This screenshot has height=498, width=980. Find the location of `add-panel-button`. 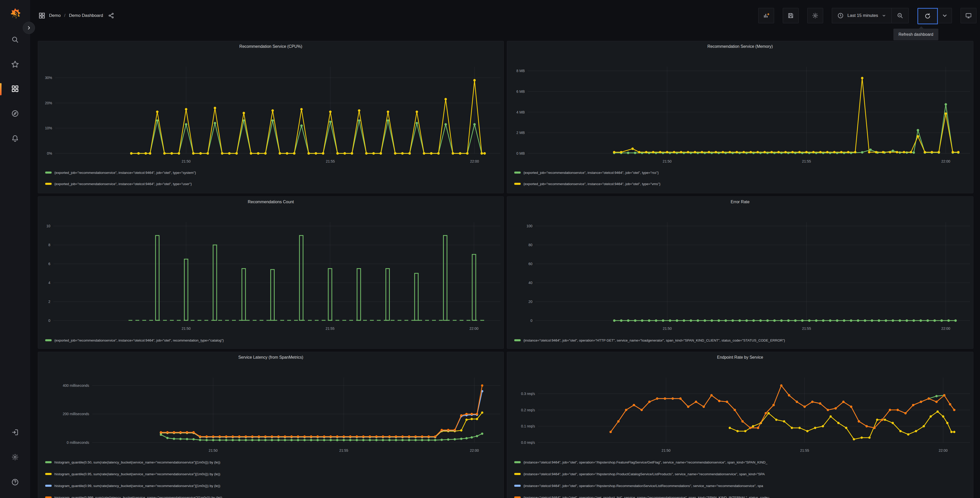

add-panel-button is located at coordinates (766, 16).